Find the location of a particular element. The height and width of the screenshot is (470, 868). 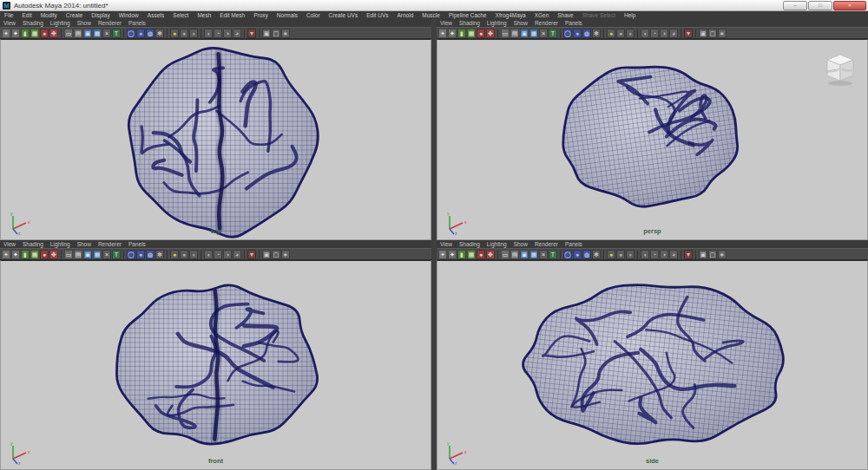

menu-item: Xfrog4Maya is located at coordinates (510, 16).